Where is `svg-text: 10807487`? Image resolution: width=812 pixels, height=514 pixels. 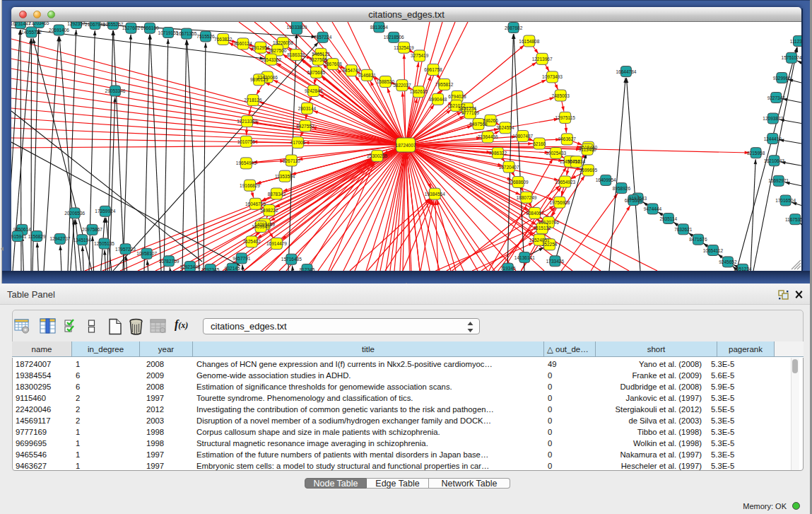
svg-text: 10807487 is located at coordinates (523, 136).